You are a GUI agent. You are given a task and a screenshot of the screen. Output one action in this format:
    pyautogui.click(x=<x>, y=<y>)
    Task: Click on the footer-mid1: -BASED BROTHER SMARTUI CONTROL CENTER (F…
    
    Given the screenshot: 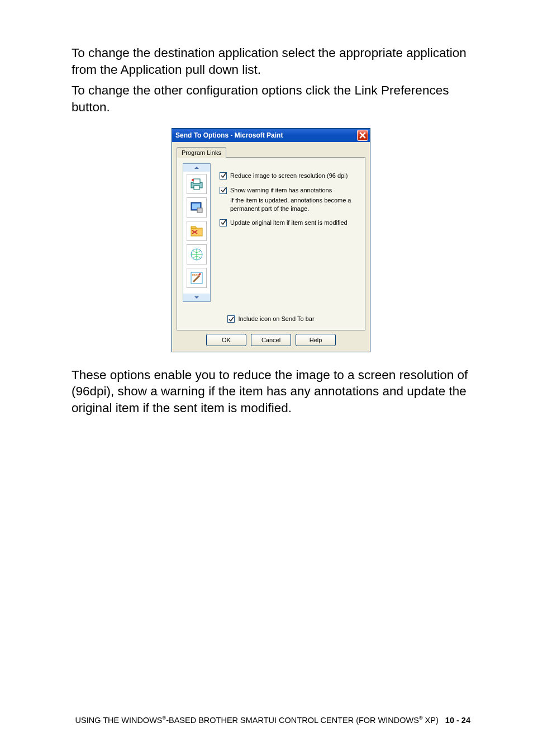 What is the action you would take?
    pyautogui.click(x=293, y=720)
    